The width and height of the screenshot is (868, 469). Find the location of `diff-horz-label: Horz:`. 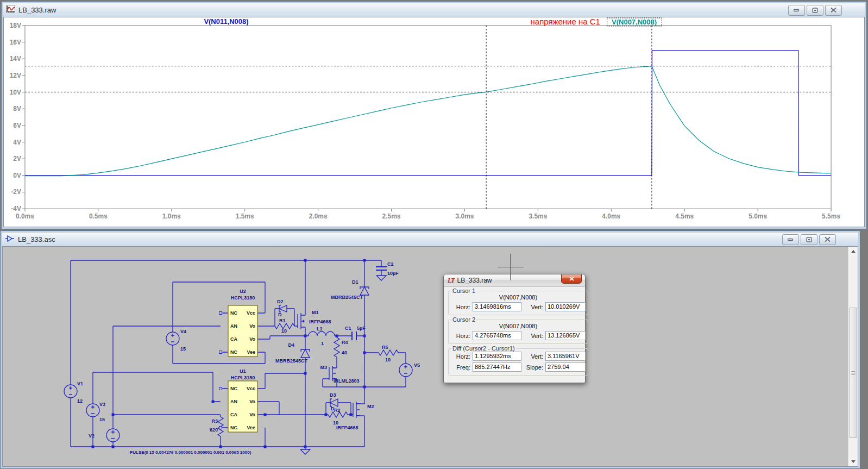

diff-horz-label: Horz: is located at coordinates (461, 357).